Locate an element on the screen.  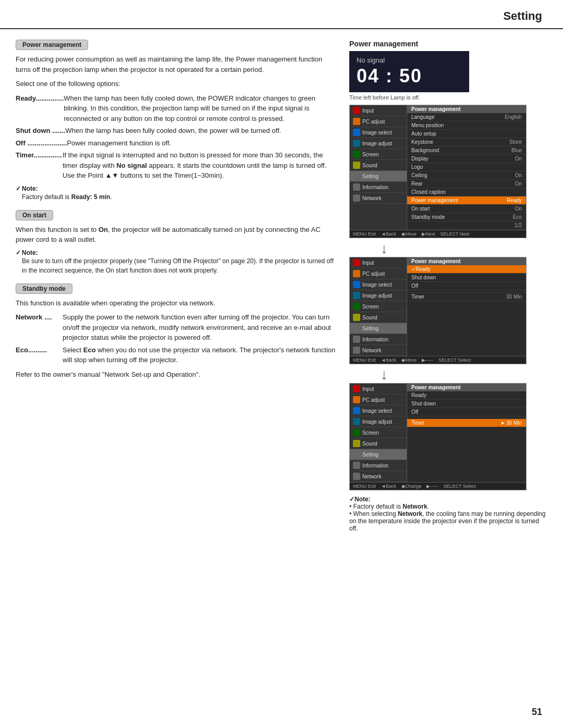
menu-item-network-3: Network is located at coordinates (378, 476).